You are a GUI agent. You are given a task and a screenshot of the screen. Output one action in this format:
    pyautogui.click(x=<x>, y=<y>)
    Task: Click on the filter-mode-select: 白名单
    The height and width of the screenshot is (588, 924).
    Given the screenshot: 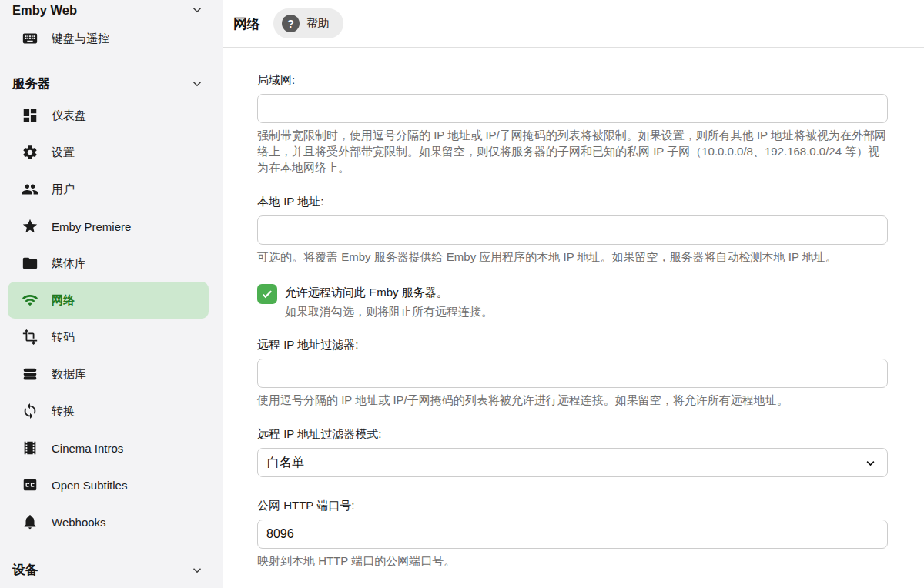 What is the action you would take?
    pyautogui.click(x=573, y=463)
    